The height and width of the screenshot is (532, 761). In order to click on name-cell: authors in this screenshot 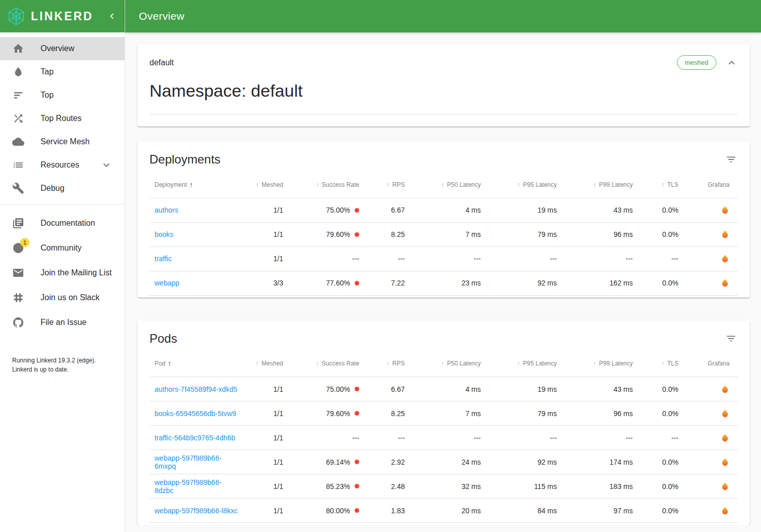, I will do `click(197, 210)`.